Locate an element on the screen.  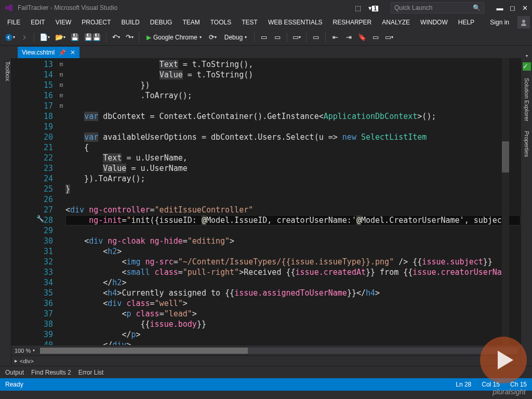
minimize-button: ▬ is located at coordinates (500, 8).